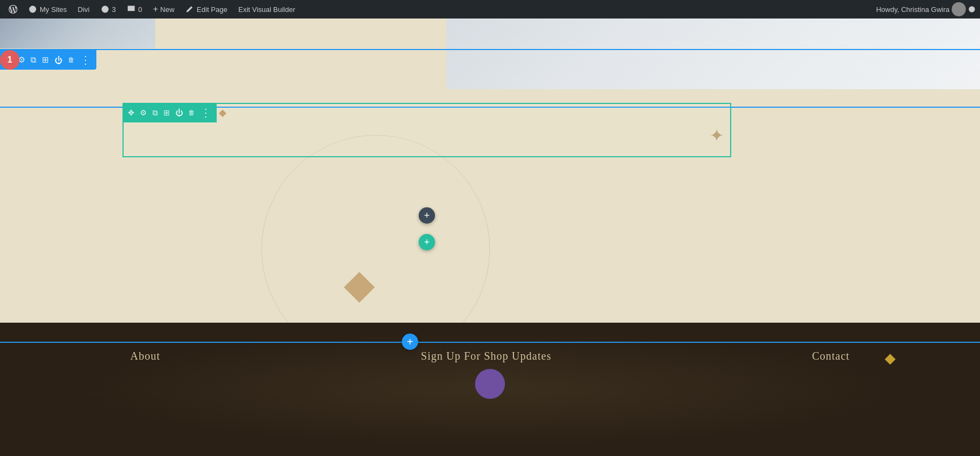 The width and height of the screenshot is (980, 456). I want to click on add-row-button: +, so click(427, 242).